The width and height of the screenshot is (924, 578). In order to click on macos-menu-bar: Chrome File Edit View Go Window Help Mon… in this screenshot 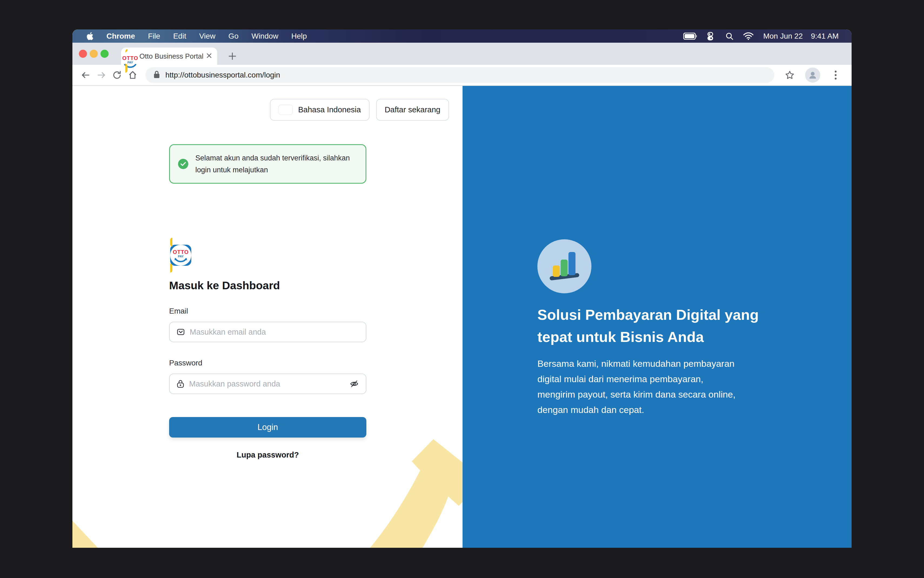, I will do `click(462, 36)`.